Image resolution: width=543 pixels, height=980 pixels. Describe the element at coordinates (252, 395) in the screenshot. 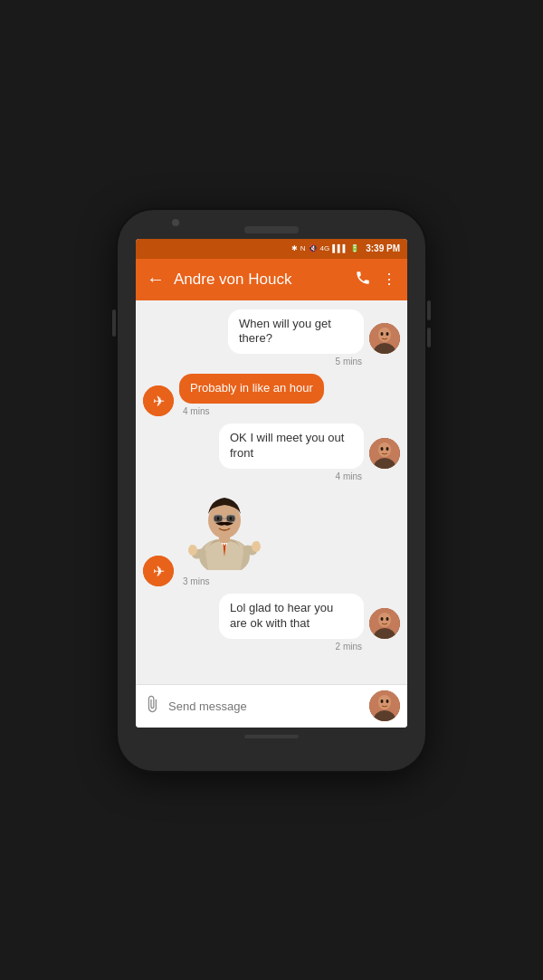

I see `bubble-container: Probably in like an hour 4 mins` at that location.